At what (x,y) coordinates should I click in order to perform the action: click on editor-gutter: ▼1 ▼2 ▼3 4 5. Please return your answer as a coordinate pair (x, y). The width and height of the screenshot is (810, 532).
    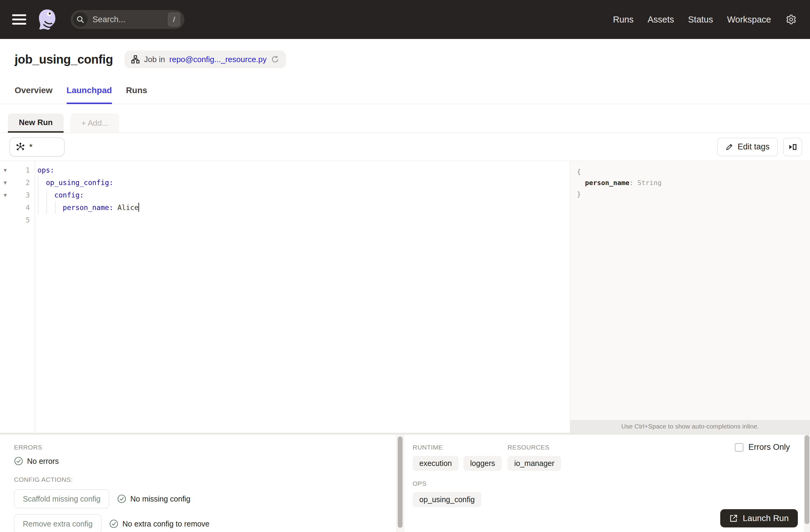
    Looking at the image, I should click on (18, 297).